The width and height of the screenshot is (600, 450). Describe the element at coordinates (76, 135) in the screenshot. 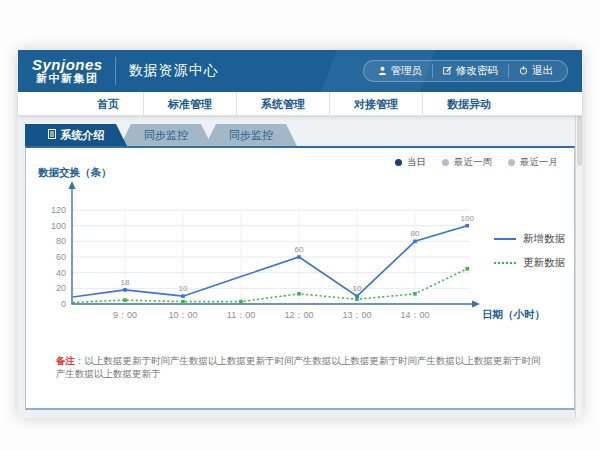

I see `tab-system-intro: 系统介绍` at that location.